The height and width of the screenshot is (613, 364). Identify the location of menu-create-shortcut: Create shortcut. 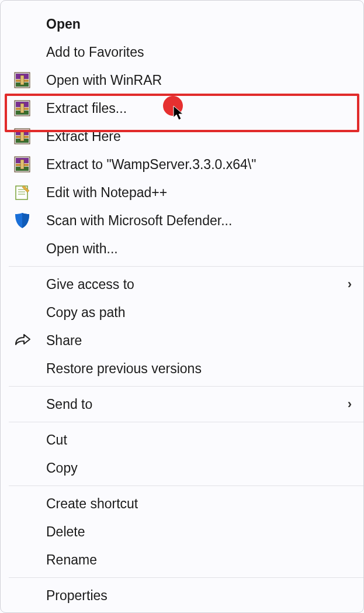
(182, 504).